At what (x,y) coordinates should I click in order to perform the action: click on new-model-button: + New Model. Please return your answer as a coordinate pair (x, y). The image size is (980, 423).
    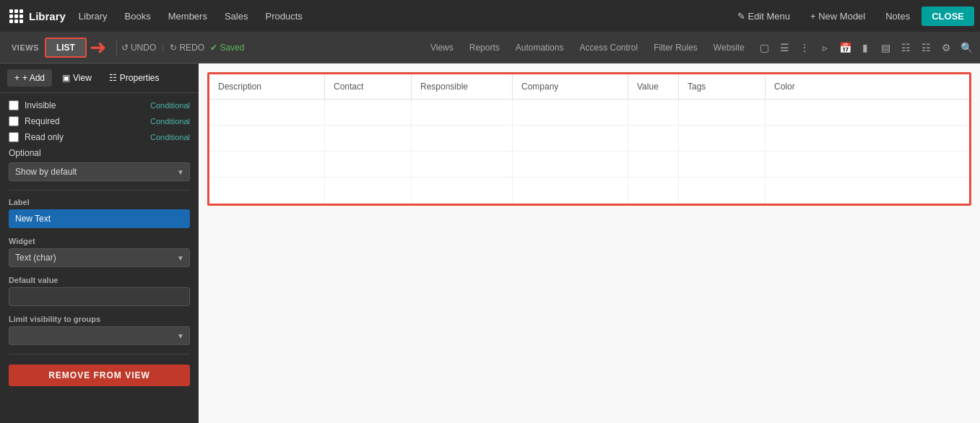
    Looking at the image, I should click on (838, 16).